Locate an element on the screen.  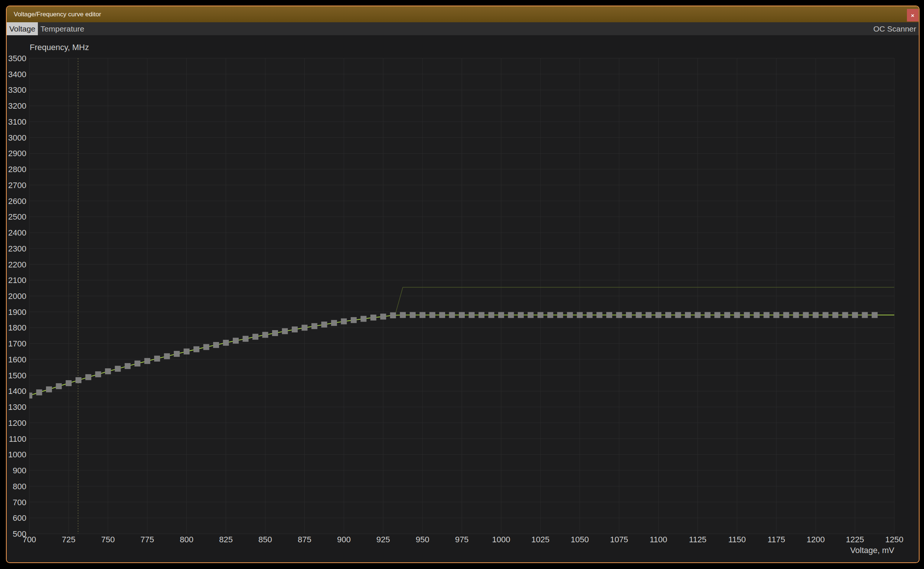
x-tick-label: 775 is located at coordinates (147, 540).